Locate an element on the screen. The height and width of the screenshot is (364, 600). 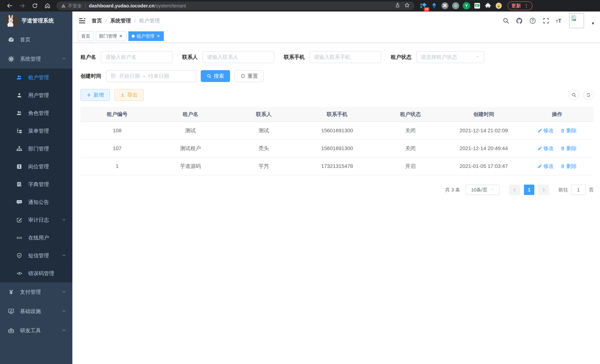
prev-page-button is located at coordinates (515, 190).